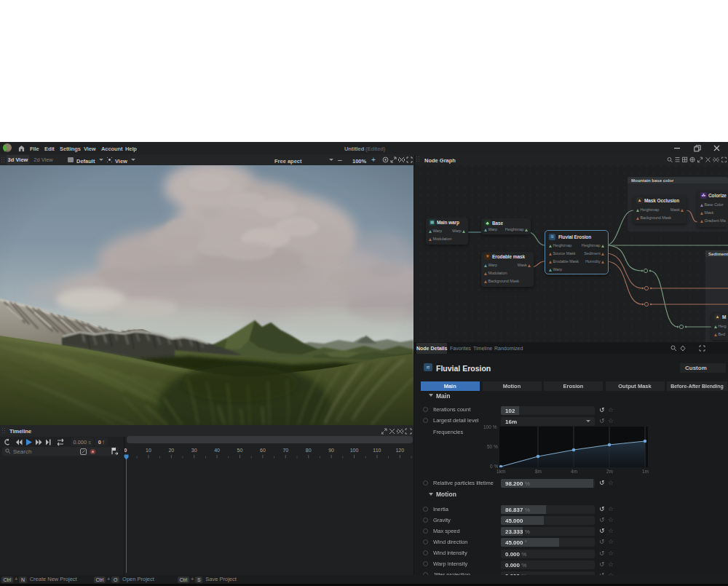 The width and height of the screenshot is (728, 586). What do you see at coordinates (171, 450) in the screenshot?
I see `svg-text: 20` at bounding box center [171, 450].